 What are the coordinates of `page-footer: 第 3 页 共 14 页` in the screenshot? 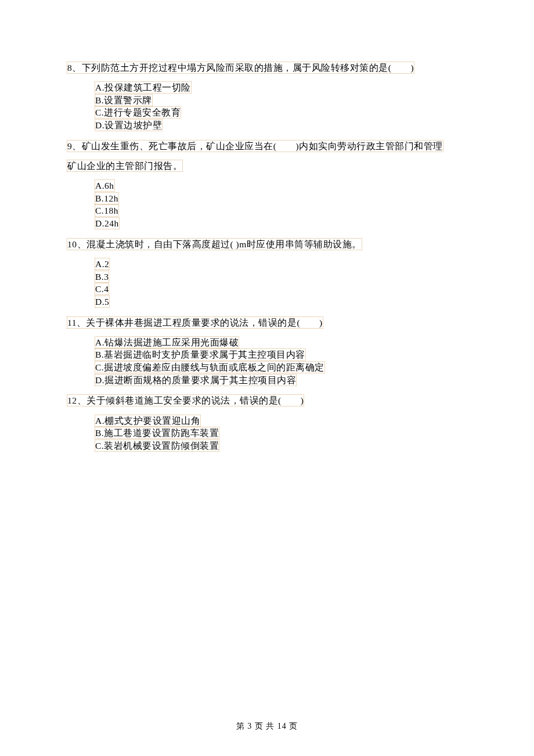 It's located at (267, 726).